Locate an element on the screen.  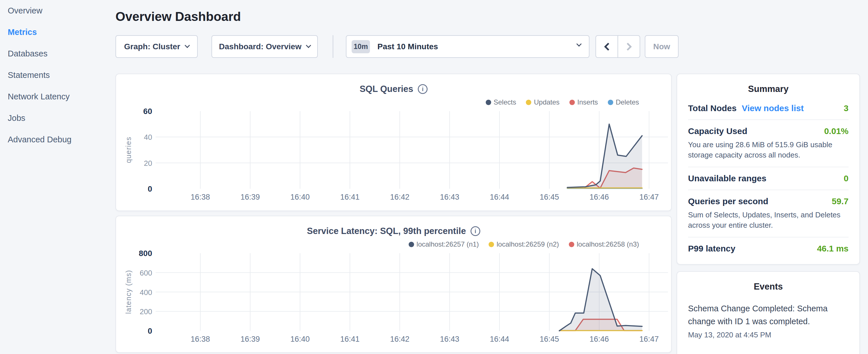
graph-dropdown-label: Graph: Cluster is located at coordinates (152, 46).